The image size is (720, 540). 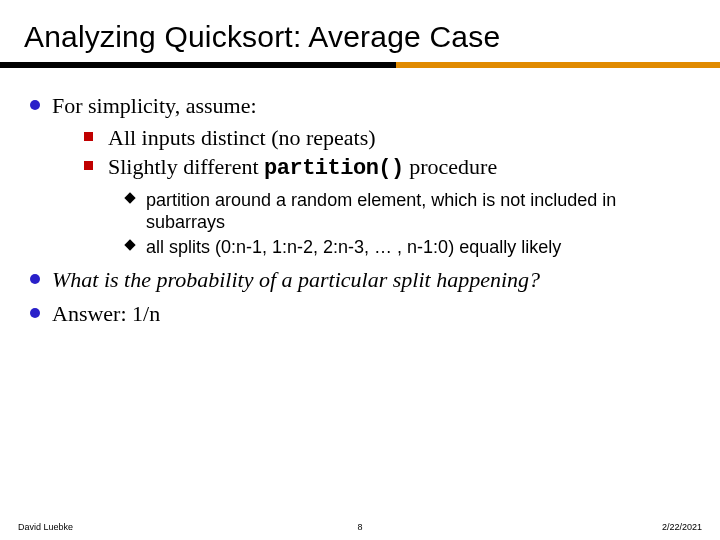 What do you see at coordinates (186, 166) in the screenshot?
I see `text-span: Slightly different` at bounding box center [186, 166].